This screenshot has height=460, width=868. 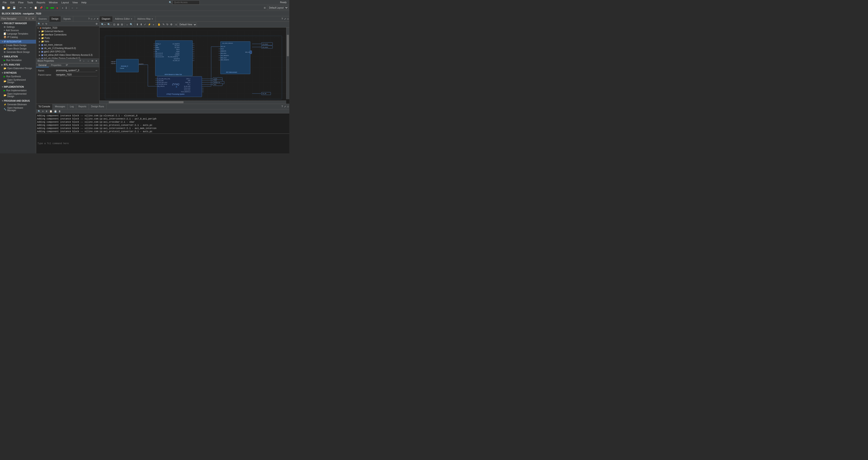 I want to click on horizontal-scrollbar, so click(x=193, y=102).